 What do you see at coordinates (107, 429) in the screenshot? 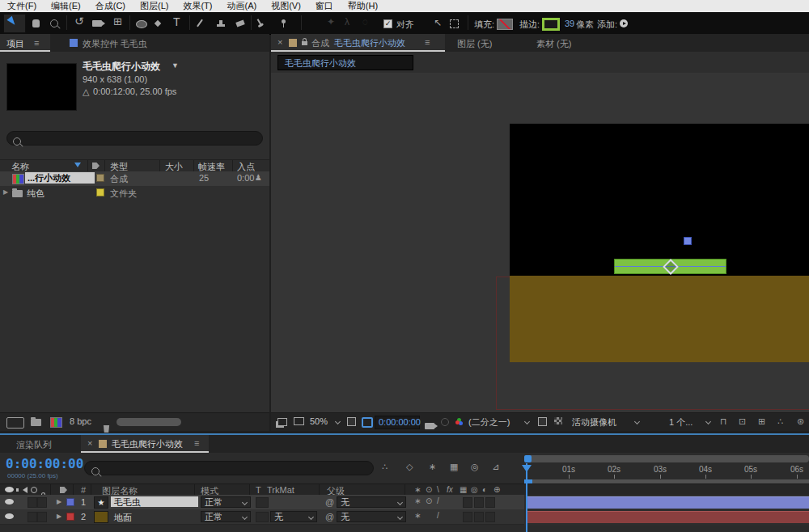
I see `trash-icon` at bounding box center [107, 429].